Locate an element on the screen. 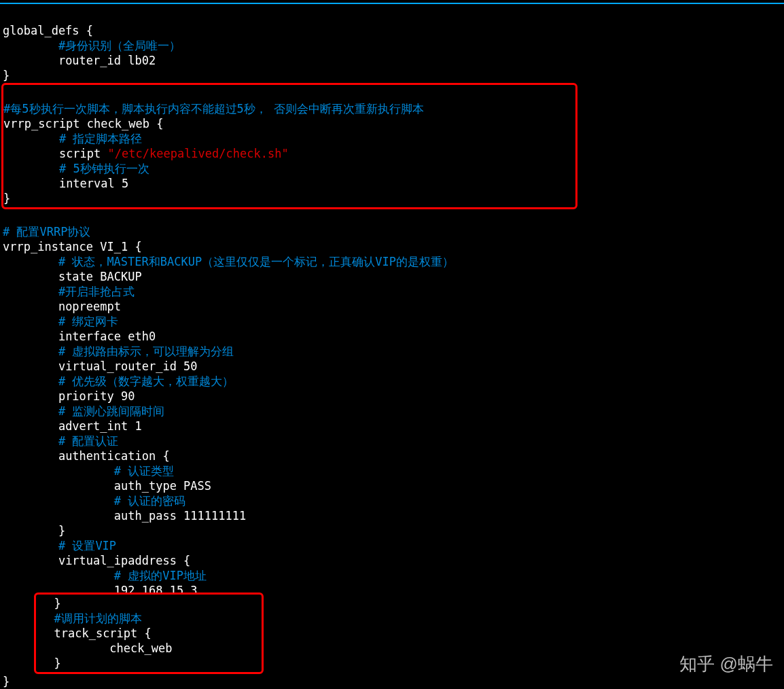 This screenshot has height=689, width=784. comment: #调用计划的脚本 is located at coordinates (98, 618).